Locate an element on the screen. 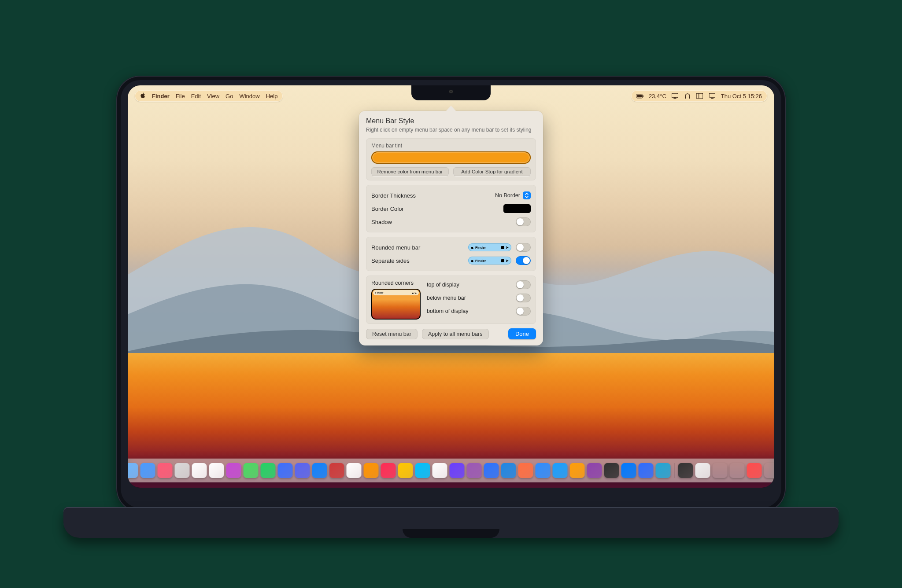 This screenshot has width=902, height=588. dock is located at coordinates (451, 470).